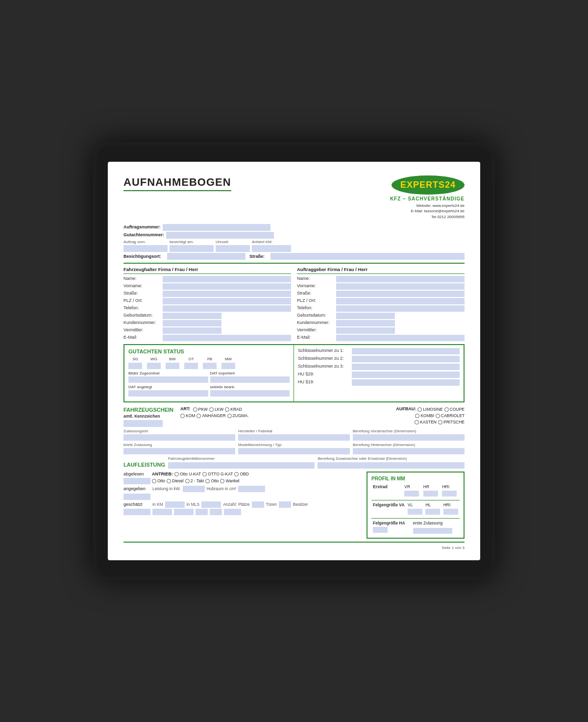  Describe the element at coordinates (415, 512) in the screenshot. I see `vl-input` at that location.